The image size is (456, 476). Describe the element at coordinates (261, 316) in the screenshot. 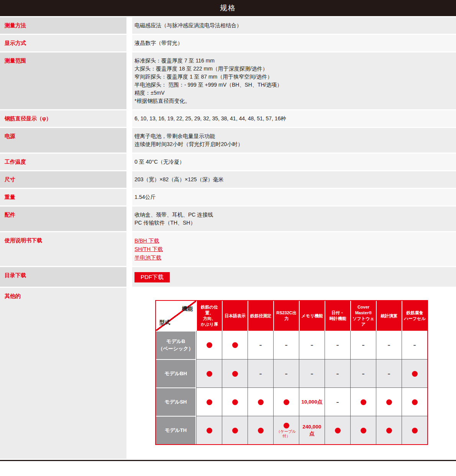

I see `feature-column-header: 鉄筋径測定` at that location.